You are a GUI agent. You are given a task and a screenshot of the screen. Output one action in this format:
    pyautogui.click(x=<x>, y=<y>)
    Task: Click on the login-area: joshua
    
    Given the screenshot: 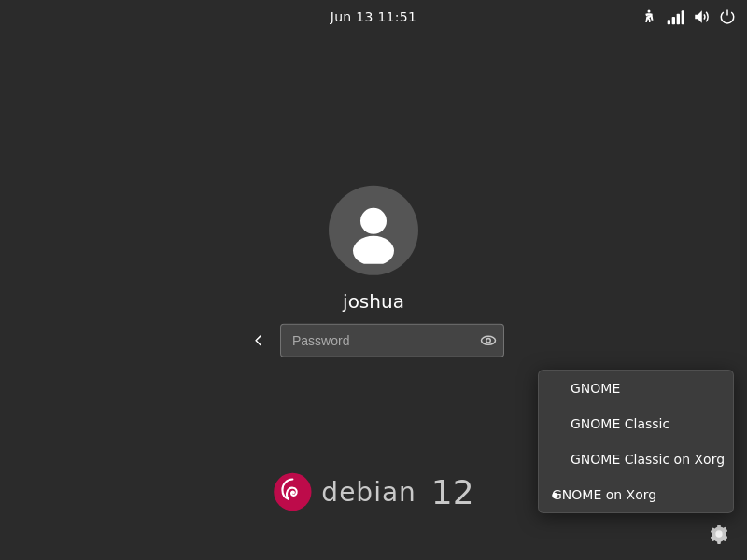 What is the action you would take?
    pyautogui.click(x=374, y=272)
    